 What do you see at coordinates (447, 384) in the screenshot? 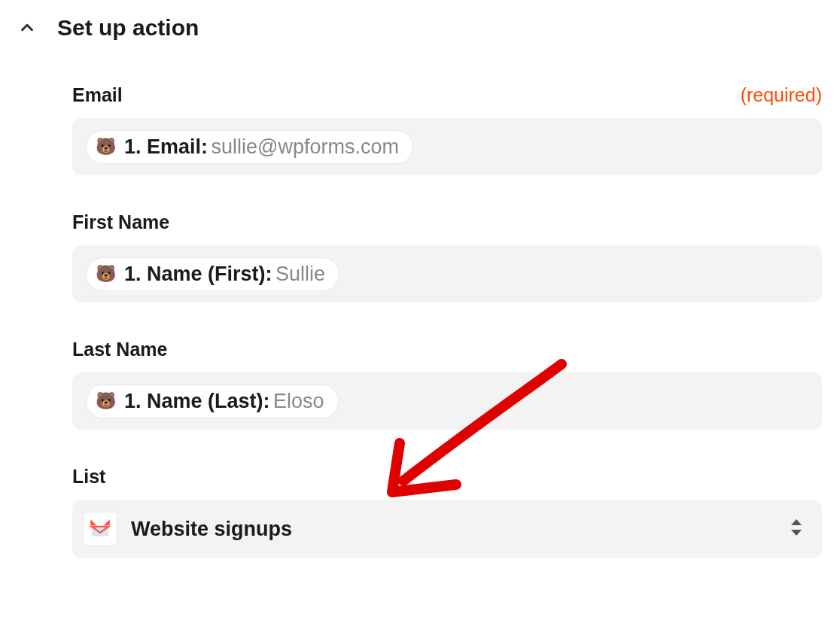
I see `lastname-field-group: Last Name 🐻 1. Name (Last): Eloso` at bounding box center [447, 384].